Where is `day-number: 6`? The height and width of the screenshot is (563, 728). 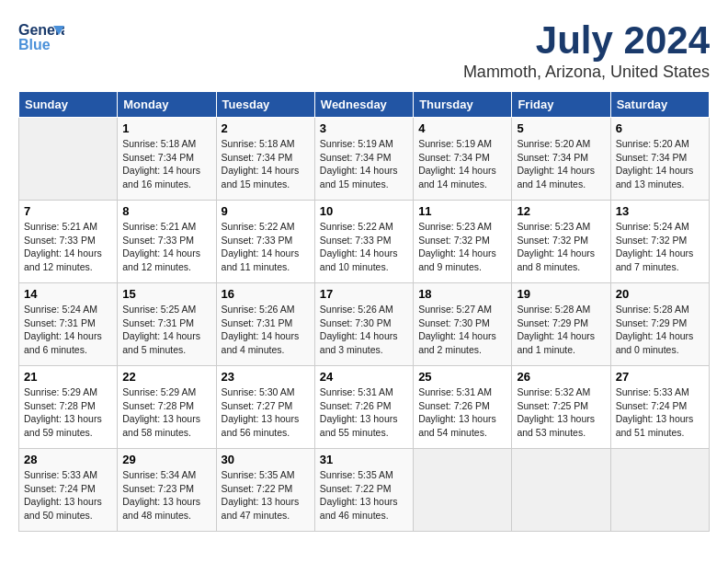
day-number: 6 is located at coordinates (660, 129).